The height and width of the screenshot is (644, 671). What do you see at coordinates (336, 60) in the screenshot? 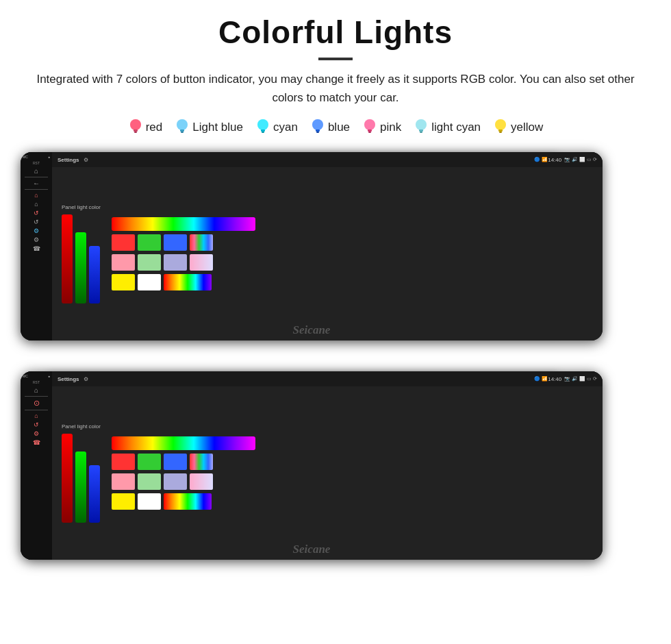
I see `title-section: Colorful Lights Integrated with 7 colors…` at bounding box center [336, 60].